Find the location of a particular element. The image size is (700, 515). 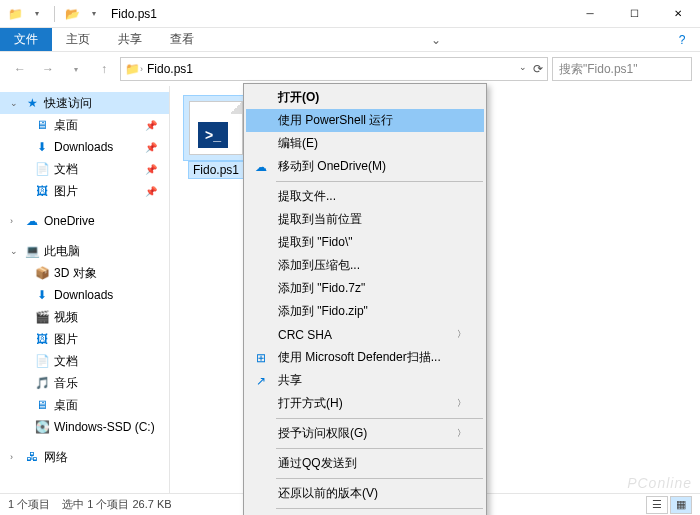

menu-item: 授予访问权限(G)〉 is located at coordinates (365, 434).